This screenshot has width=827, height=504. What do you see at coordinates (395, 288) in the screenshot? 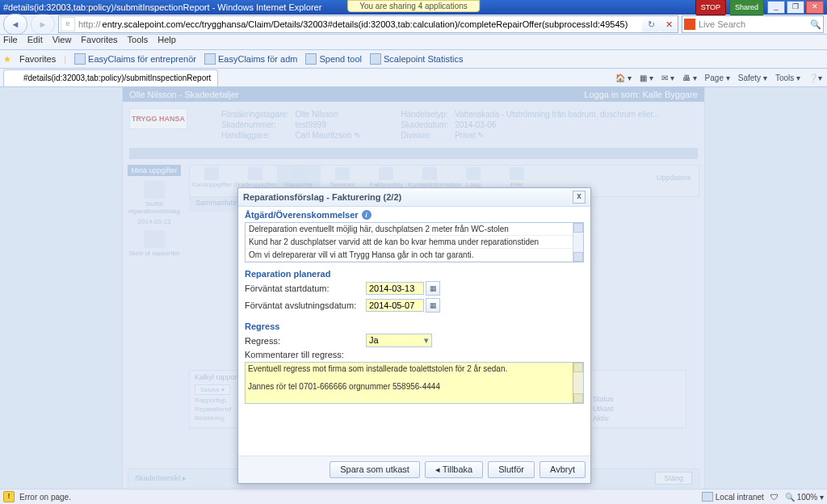
I see `start-date-input: 2014-03-13` at bounding box center [395, 288].